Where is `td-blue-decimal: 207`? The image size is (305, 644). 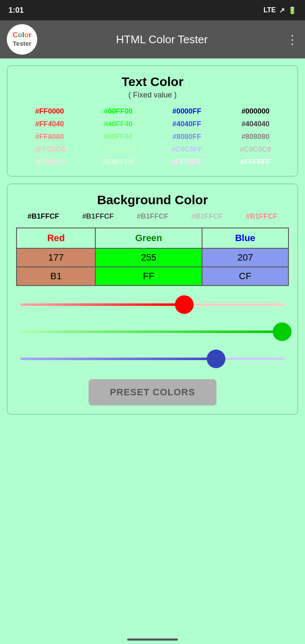
td-blue-decimal: 207 is located at coordinates (245, 258).